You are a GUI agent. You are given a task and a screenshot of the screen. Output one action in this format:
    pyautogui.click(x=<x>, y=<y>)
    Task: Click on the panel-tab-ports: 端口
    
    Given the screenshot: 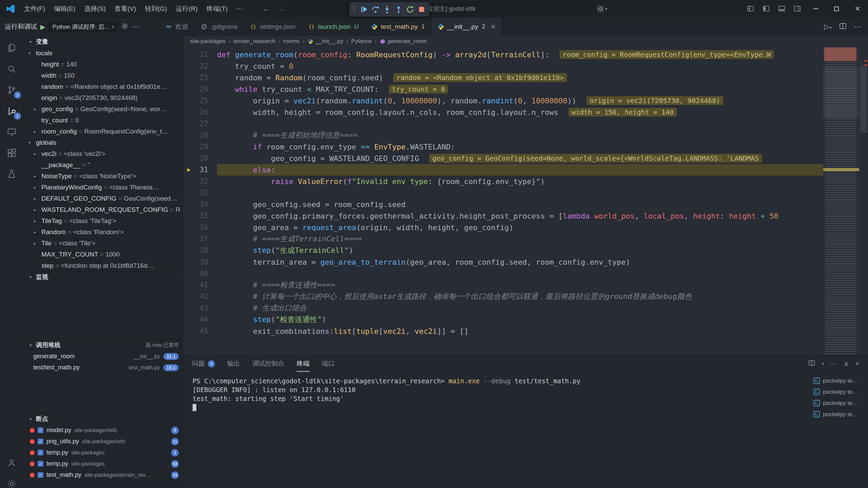 What is the action you would take?
    pyautogui.click(x=328, y=364)
    